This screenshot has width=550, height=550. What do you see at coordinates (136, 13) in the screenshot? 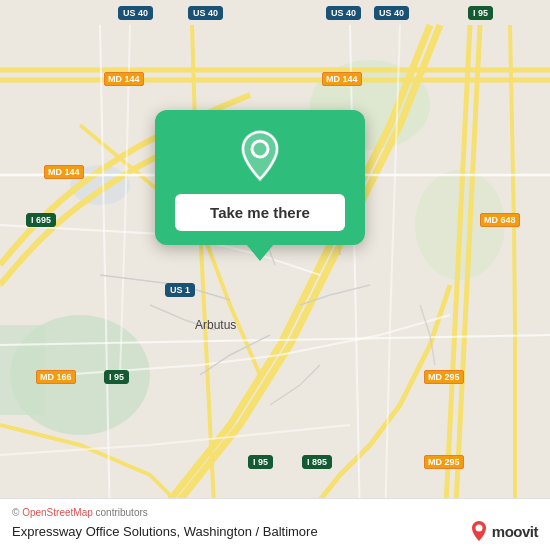
I see `shield-us40-1: US 40` at bounding box center [136, 13].